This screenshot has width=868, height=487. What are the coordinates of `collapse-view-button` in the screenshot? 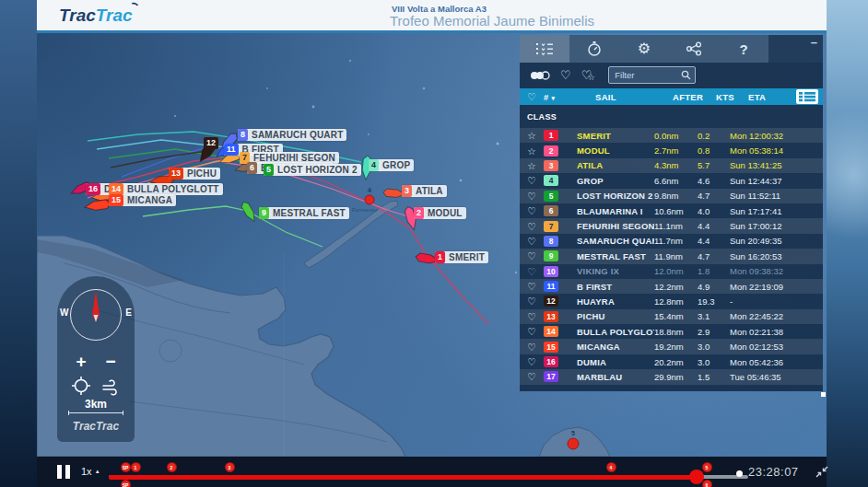 It's located at (822, 473).